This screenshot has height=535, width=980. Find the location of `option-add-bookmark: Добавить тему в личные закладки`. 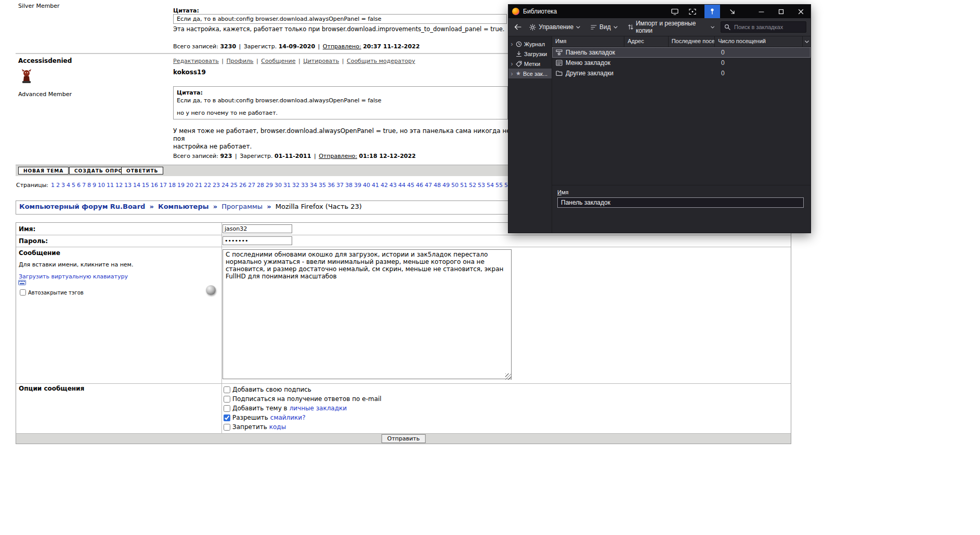

option-add-bookmark: Добавить тему в личные закладки is located at coordinates (304, 408).